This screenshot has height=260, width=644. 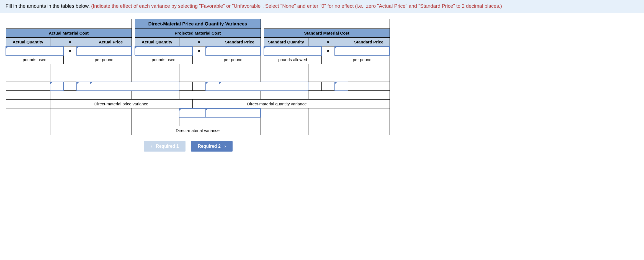 What do you see at coordinates (264, 86) in the screenshot?
I see `qty-variance-amount-input` at bounding box center [264, 86].